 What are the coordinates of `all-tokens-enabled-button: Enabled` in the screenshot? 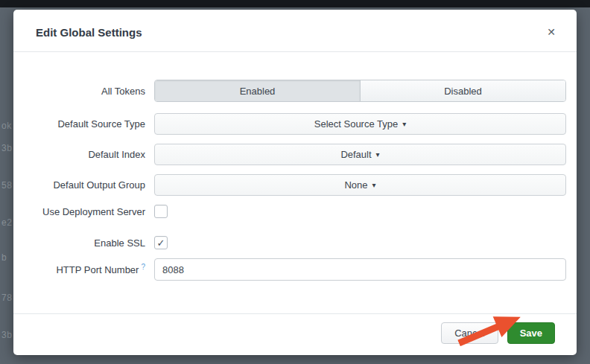 It's located at (258, 91).